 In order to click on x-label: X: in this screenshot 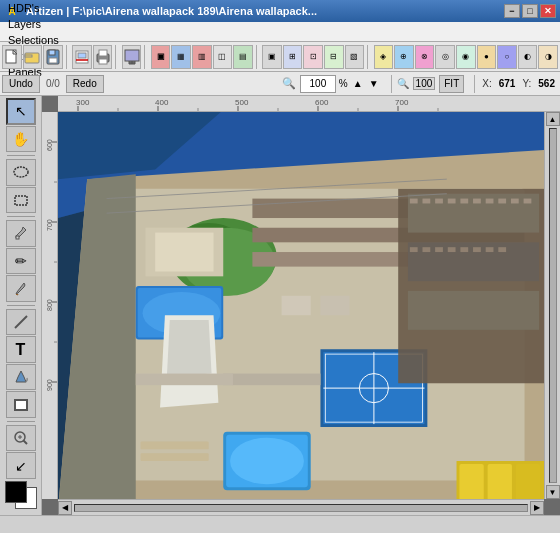, I will do `click(486, 84)`.